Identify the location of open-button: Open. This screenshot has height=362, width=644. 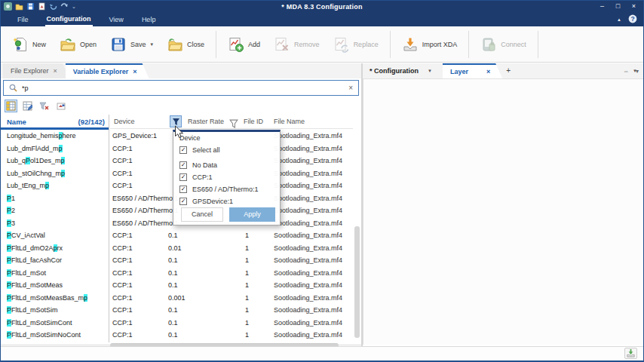
(78, 44).